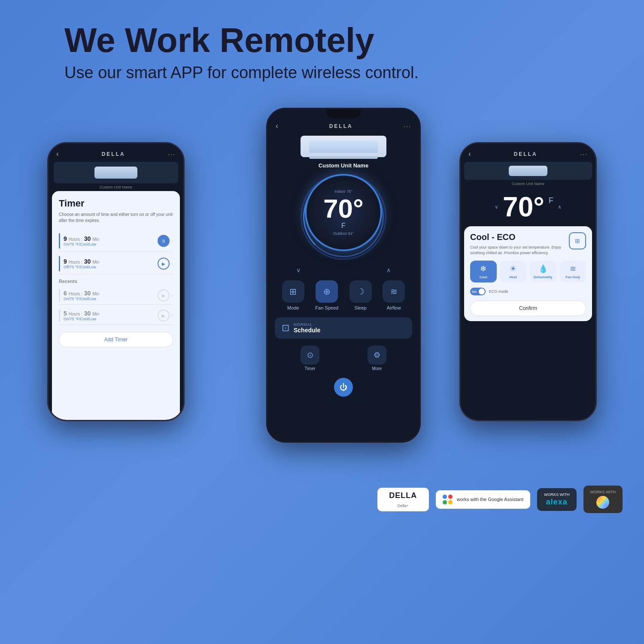 This screenshot has height=644, width=644. Describe the element at coordinates (116, 340) in the screenshot. I see `add-timer-button: Add Timer` at that location.